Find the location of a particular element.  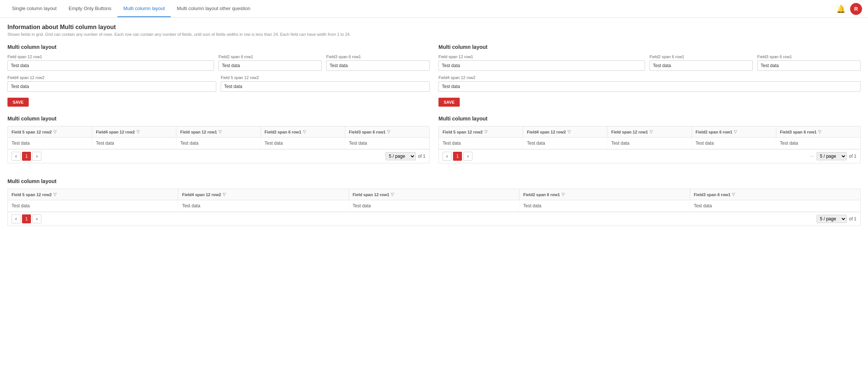

col-header-r4: Field3 span 6 row1 ▽ is located at coordinates (818, 132).